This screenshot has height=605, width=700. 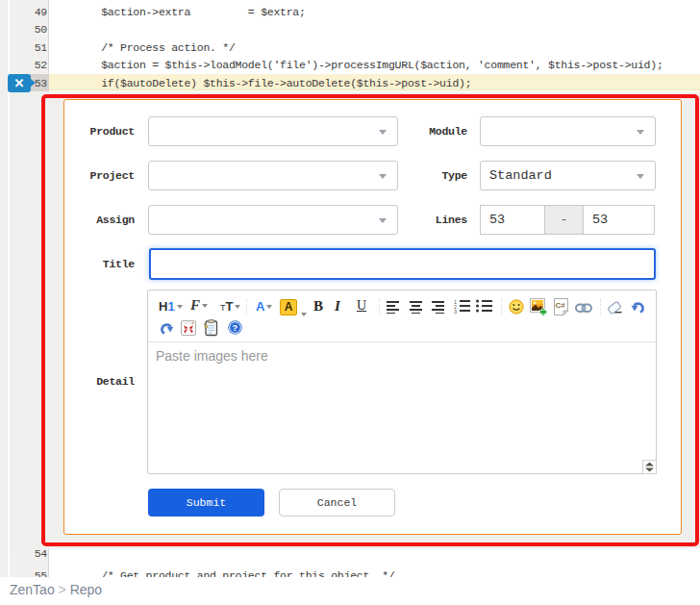 What do you see at coordinates (456, 312) in the screenshot?
I see `svg-text: 3` at bounding box center [456, 312].